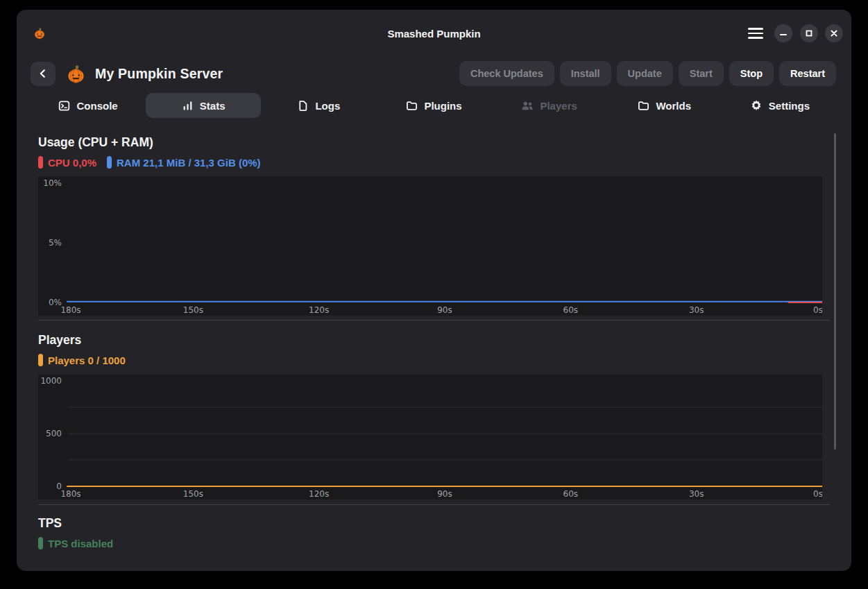  I want to click on action-button-start: Start, so click(701, 74).